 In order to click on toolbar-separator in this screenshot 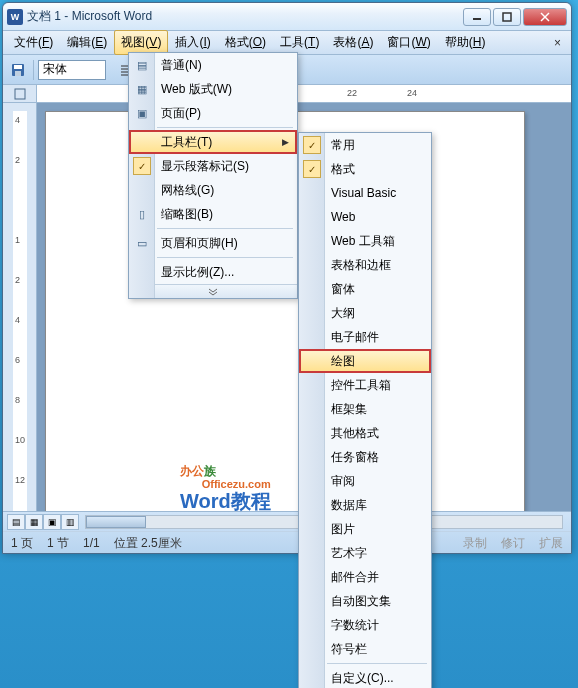, I will do `click(34, 70)`.